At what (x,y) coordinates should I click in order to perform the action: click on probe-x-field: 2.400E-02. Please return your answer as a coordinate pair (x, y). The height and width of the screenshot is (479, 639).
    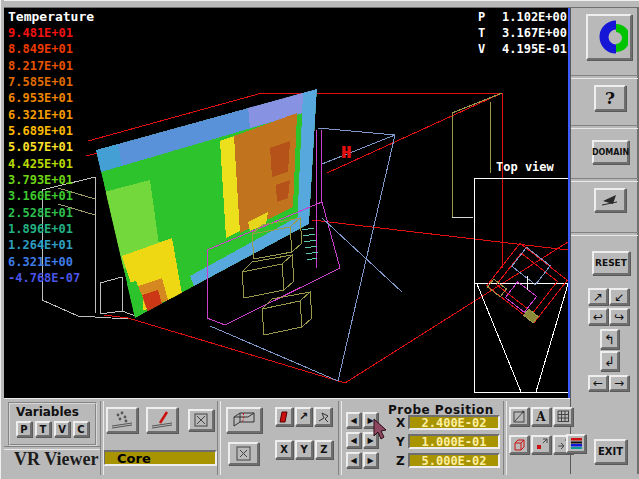
    Looking at the image, I should click on (454, 422).